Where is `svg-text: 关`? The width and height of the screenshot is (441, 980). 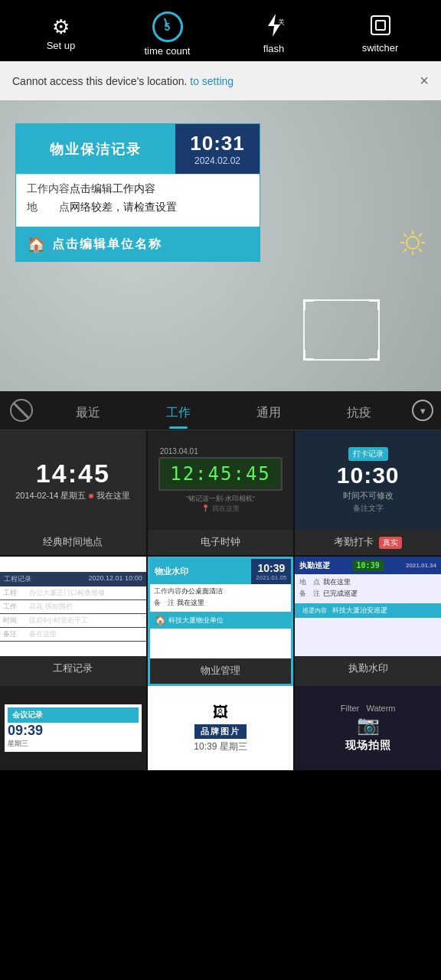
svg-text: 关 is located at coordinates (281, 22).